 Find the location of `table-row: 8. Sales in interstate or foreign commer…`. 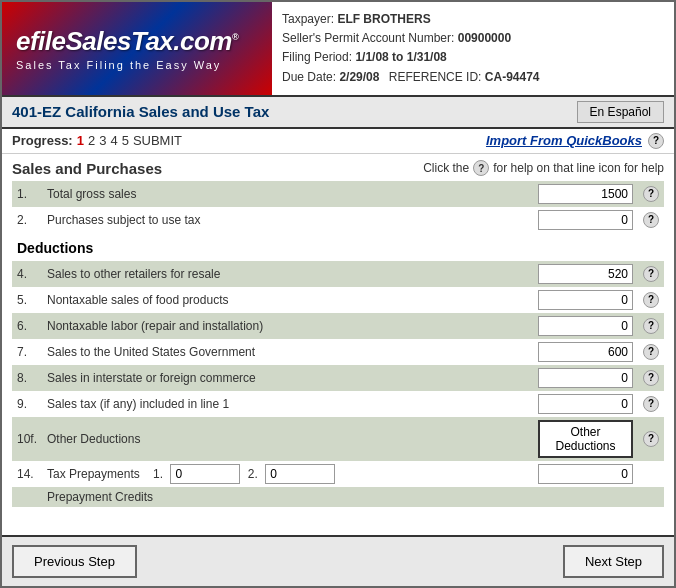

table-row: 8. Sales in interstate or foreign commer… is located at coordinates (338, 378).